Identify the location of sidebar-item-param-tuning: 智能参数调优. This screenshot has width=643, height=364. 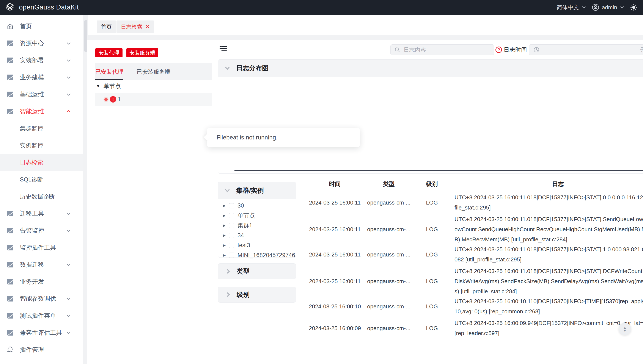
(42, 298).